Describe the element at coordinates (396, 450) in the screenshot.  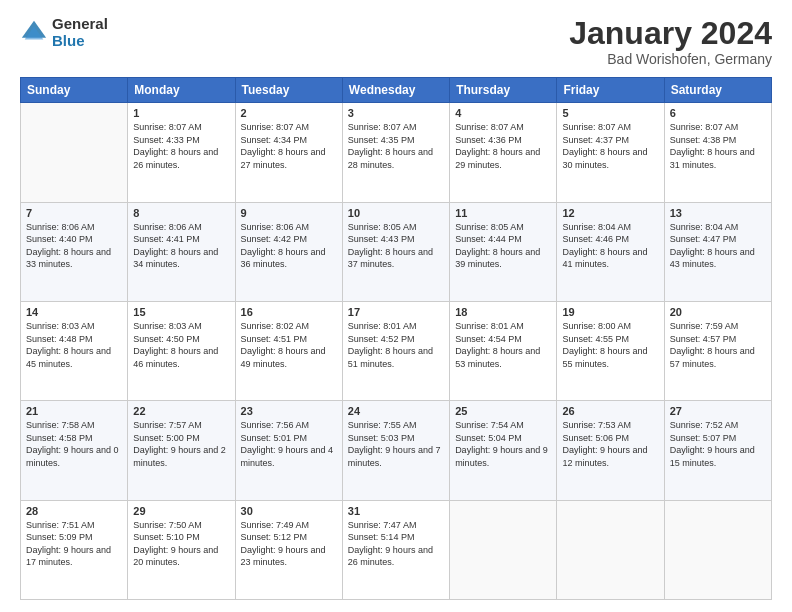
I see `day-cell-w3d3: 24 Sunrise: 7:55 AM Sunset: 5:03 PM Dayl…` at that location.